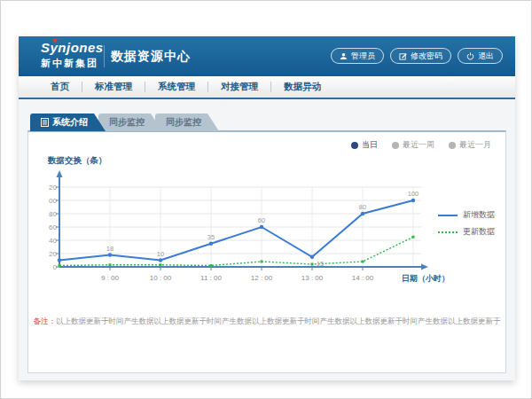 Image resolution: width=532 pixels, height=399 pixels. I want to click on edit-icon, so click(403, 57).